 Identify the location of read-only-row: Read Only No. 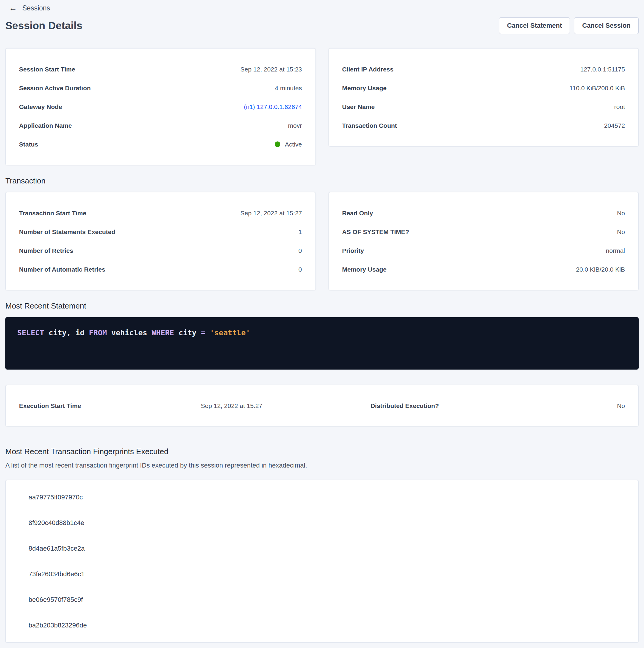
(484, 213).